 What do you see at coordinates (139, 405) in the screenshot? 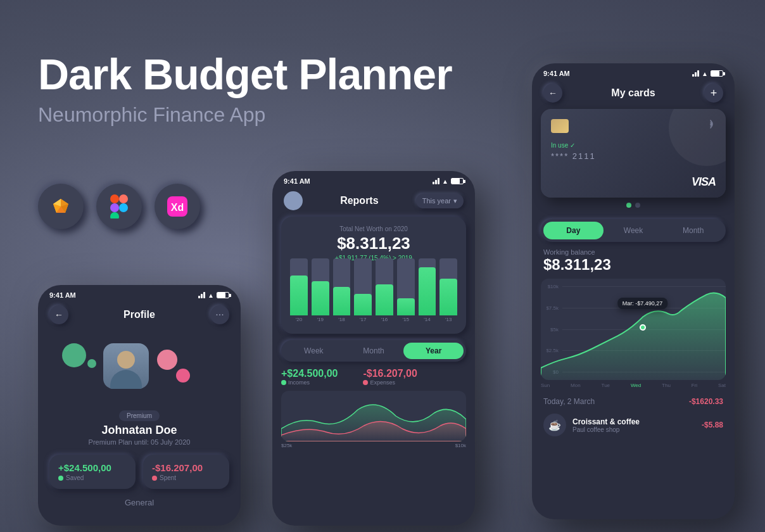
I see `phone-profile: 9:41 AM ▲ ← Profile ···` at bounding box center [139, 405].